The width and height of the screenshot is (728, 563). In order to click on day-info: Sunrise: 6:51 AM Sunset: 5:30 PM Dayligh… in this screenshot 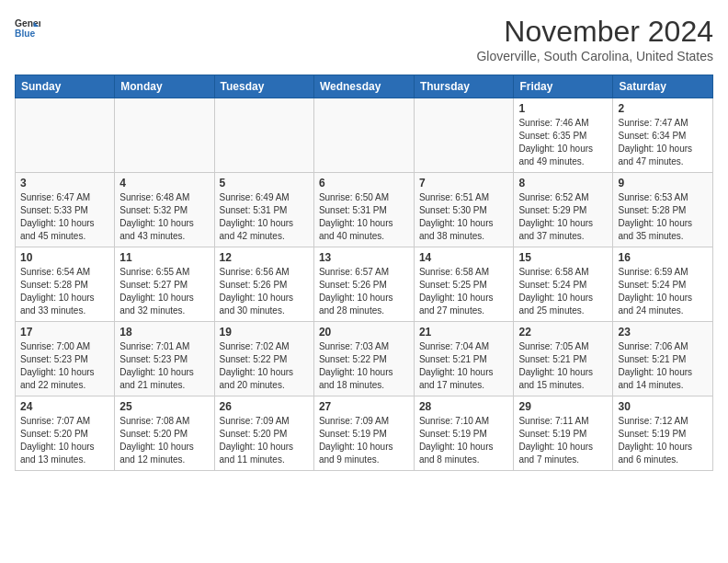, I will do `click(464, 217)`.